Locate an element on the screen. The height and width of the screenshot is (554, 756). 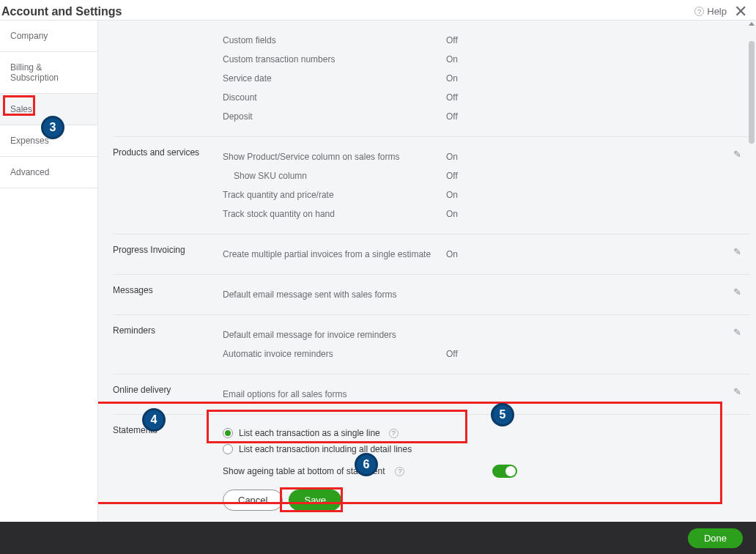
help-label: Help is located at coordinates (716, 12).